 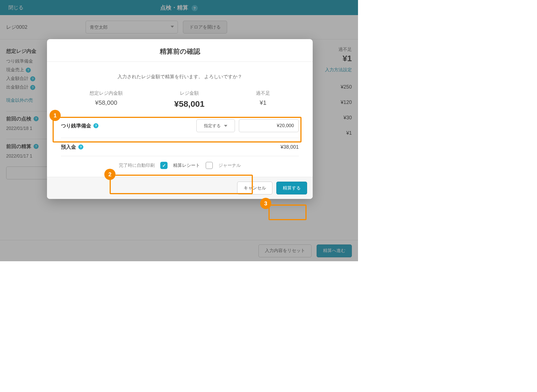 What do you see at coordinates (263, 93) in the screenshot?
I see `stat-label: 過不足` at bounding box center [263, 93].